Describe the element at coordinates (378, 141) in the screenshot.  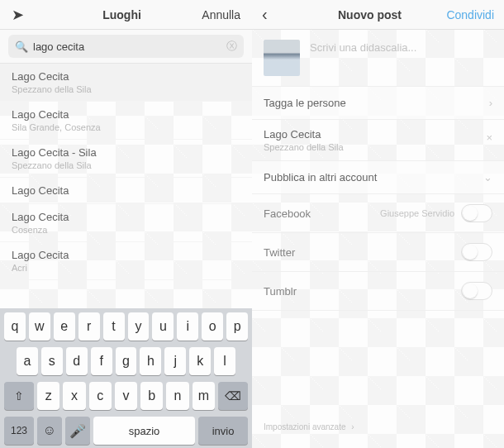
I see `location-row: Lago Cecita Spezzano della Sila ×` at that location.